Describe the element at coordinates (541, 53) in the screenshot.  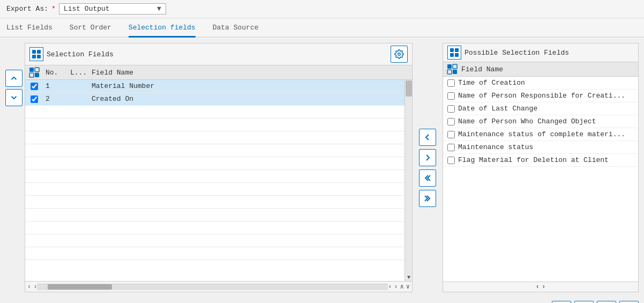
I see `right-panel-header: Possible Selection Fields` at that location.